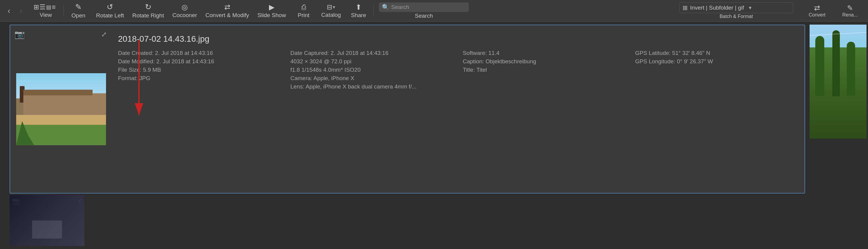  Describe the element at coordinates (326, 70) in the screenshot. I see `exposure-value: f1.8 1/1548s 4.0mm* ISO20` at that location.